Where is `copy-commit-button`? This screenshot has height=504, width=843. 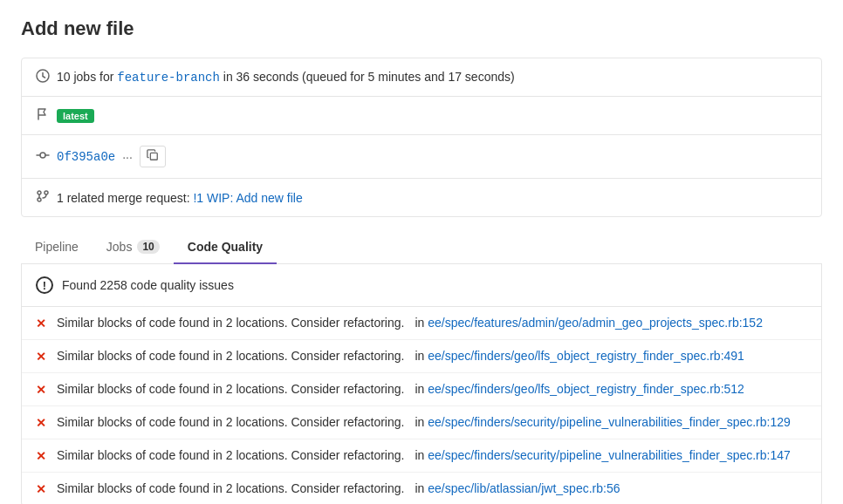 copy-commit-button is located at coordinates (153, 157).